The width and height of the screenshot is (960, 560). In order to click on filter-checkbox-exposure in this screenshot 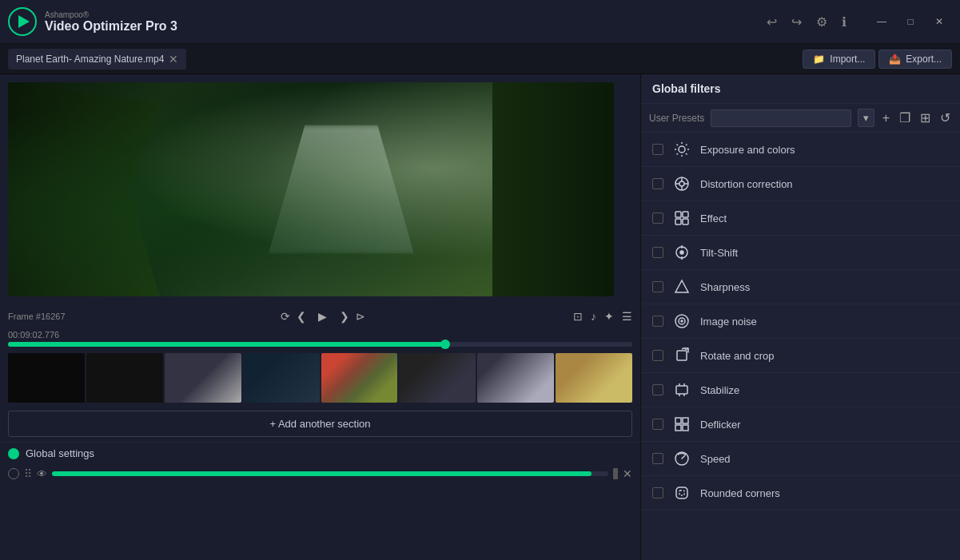, I will do `click(658, 149)`.